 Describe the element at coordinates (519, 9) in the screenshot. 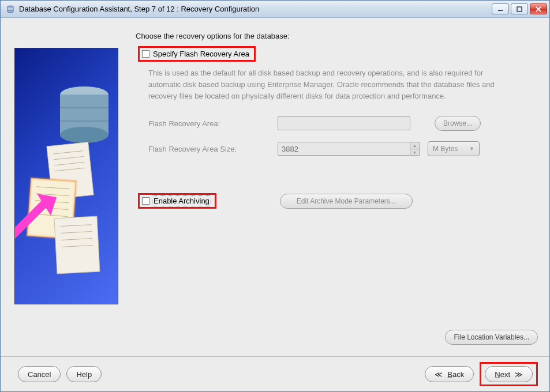

I see `window-controls` at that location.